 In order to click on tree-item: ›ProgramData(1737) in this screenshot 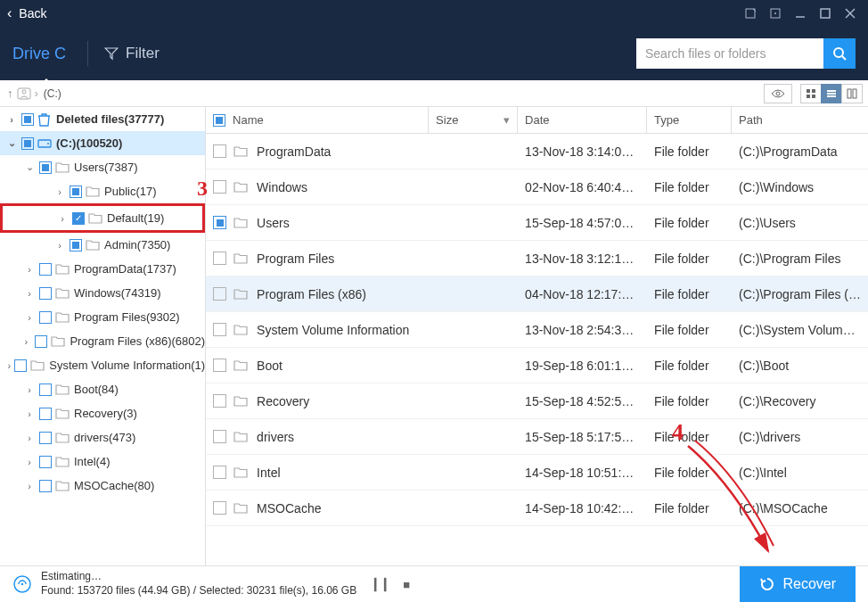, I will do `click(102, 269)`.